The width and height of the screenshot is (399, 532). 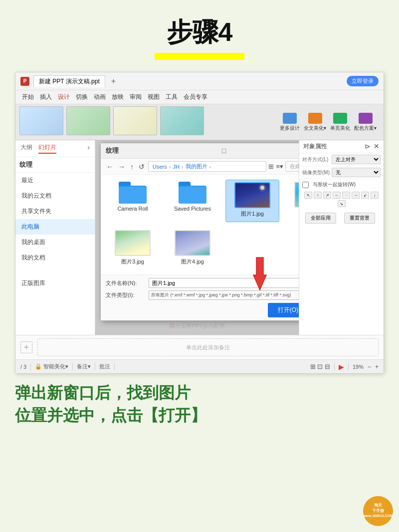 I want to click on zoom-plus-btn: +, so click(x=377, y=367).